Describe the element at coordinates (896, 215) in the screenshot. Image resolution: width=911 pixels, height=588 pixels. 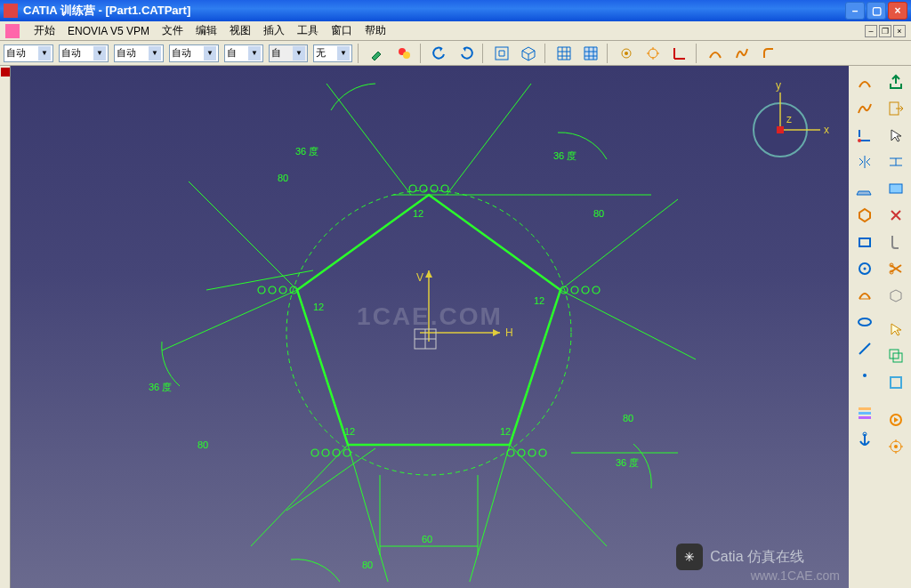
I see `constraints-icon` at that location.